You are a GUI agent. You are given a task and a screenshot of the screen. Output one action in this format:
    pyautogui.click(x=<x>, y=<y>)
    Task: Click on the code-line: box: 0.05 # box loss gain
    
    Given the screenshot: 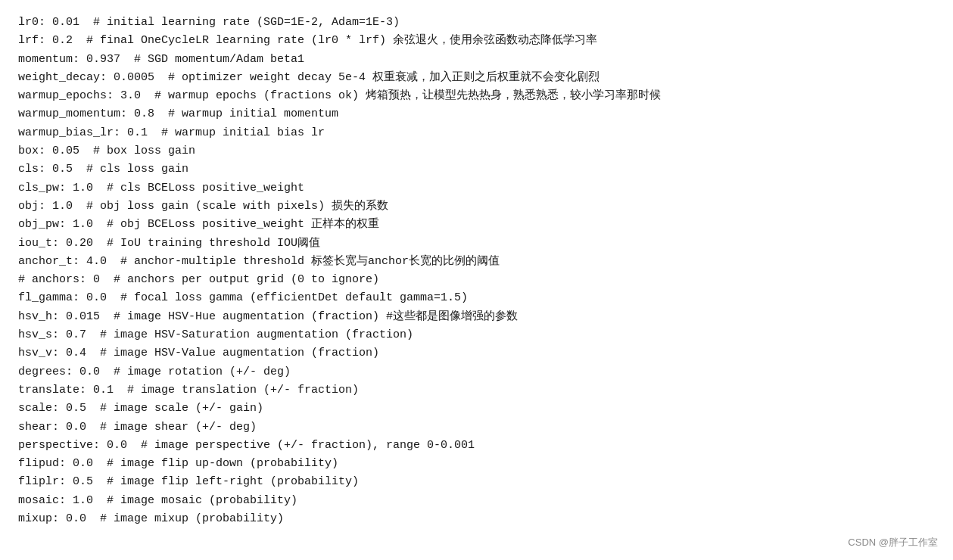 What is the action you would take?
    pyautogui.click(x=477, y=151)
    